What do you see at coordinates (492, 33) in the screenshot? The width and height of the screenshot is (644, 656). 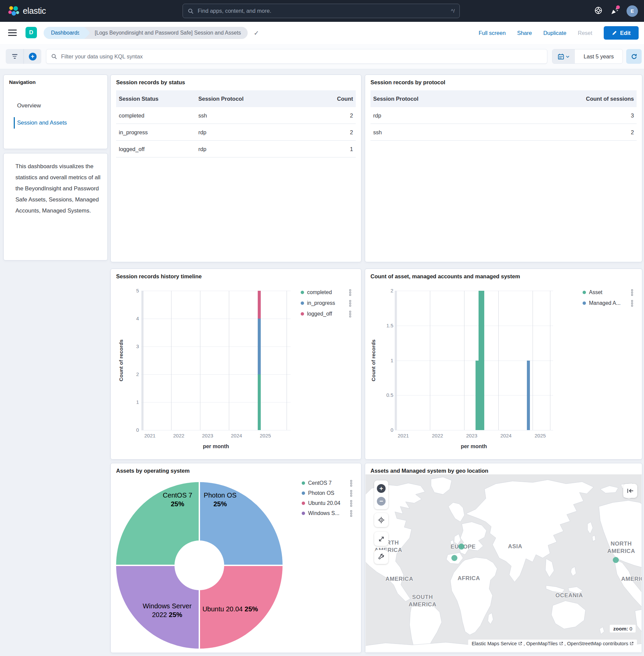 I see `full-screen-button: Full screen` at bounding box center [492, 33].